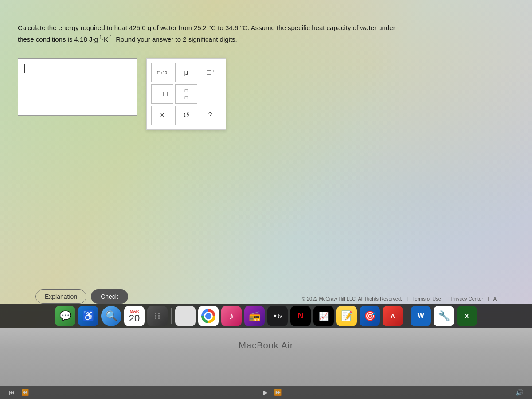  What do you see at coordinates (208, 316) in the screenshot?
I see `dock-chrome` at bounding box center [208, 316].